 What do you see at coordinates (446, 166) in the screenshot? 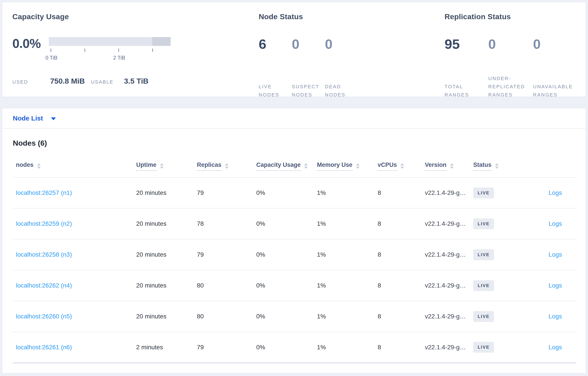
I see `column-header-version: Version` at bounding box center [446, 166].